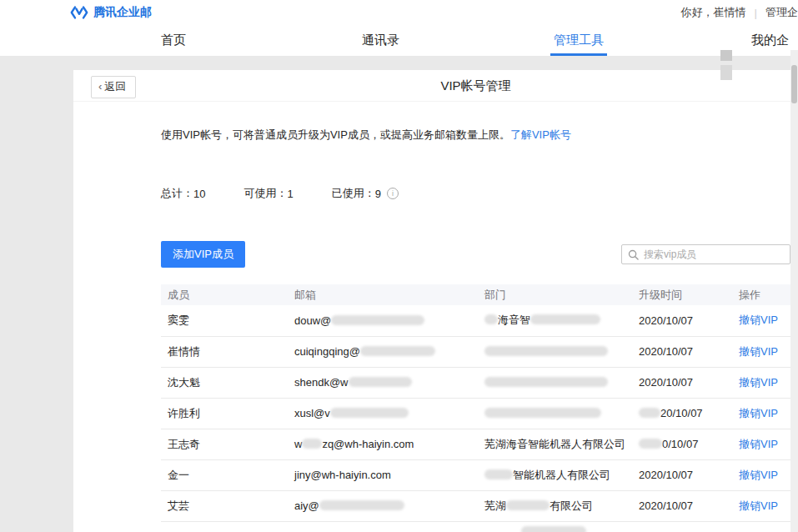 The width and height of the screenshot is (798, 532). I want to click on table-row: 金一jiny@wh-haiyin.com智能机器人有限公司2020/10/07撤…, so click(475, 475).